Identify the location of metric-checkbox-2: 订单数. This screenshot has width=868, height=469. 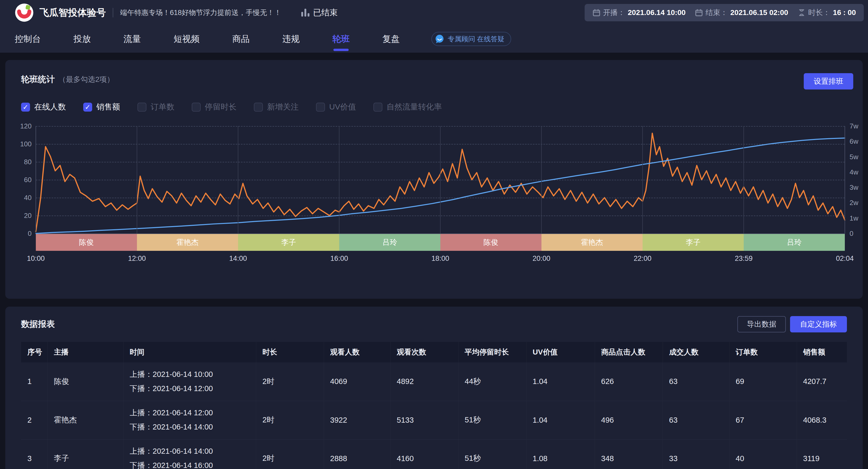
(156, 107).